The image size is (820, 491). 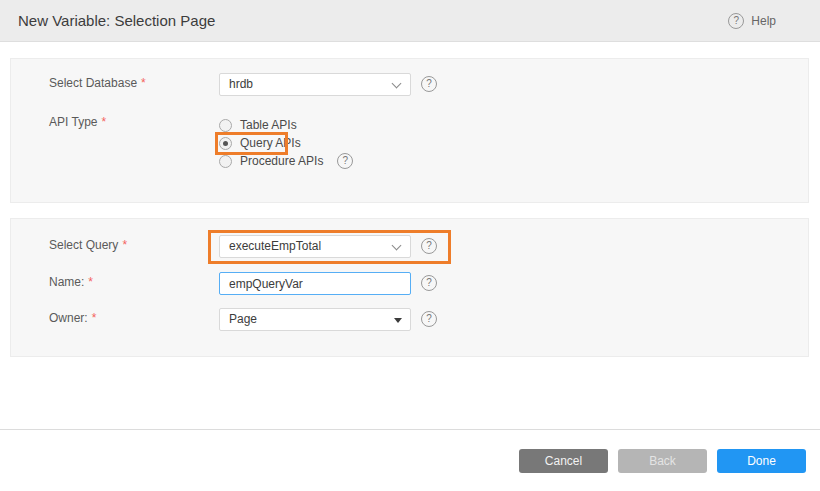 I want to click on name-label: Name:*, so click(x=71, y=282).